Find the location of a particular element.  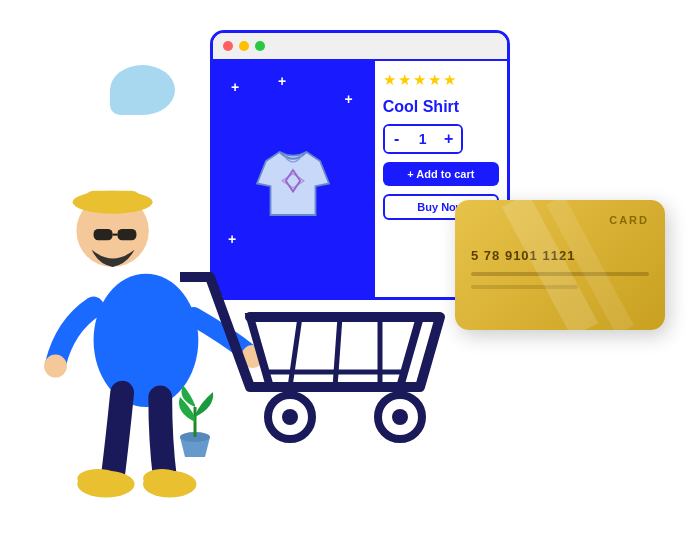

quantity-control: - 1 + is located at coordinates (423, 139).